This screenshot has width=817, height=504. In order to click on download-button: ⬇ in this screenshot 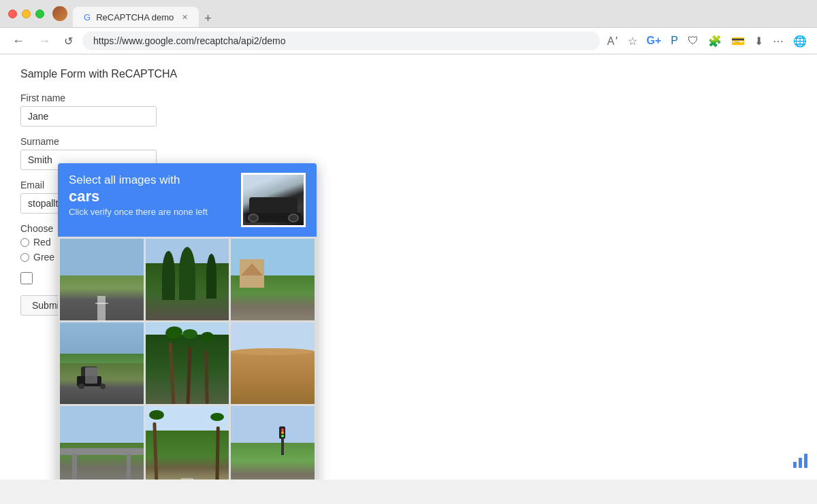, I will do `click(758, 41)`.